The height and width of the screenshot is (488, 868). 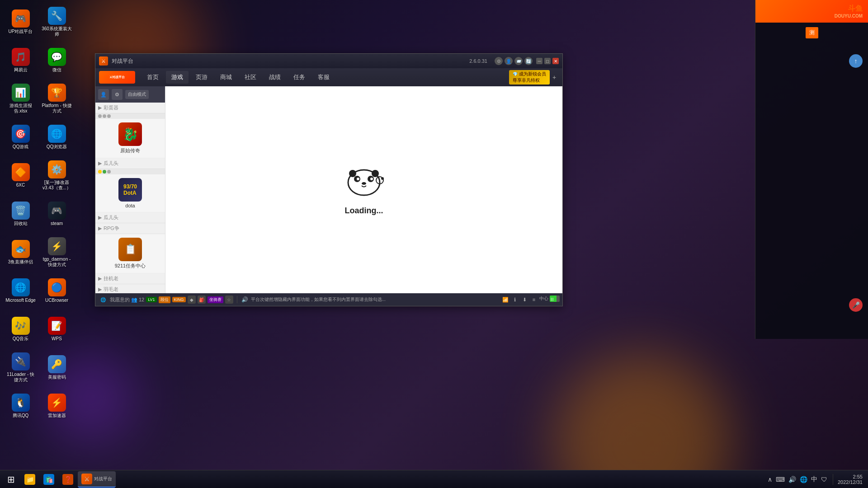 I want to click on status-globe-btn: 🌐, so click(x=103, y=300).